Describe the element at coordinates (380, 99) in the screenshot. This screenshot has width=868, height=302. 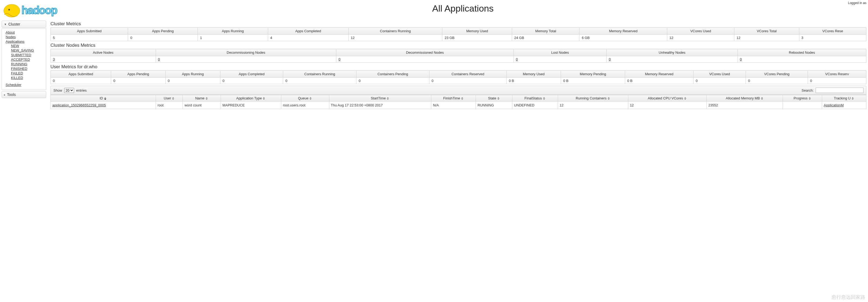
I see `apps-header: StartTime` at that location.